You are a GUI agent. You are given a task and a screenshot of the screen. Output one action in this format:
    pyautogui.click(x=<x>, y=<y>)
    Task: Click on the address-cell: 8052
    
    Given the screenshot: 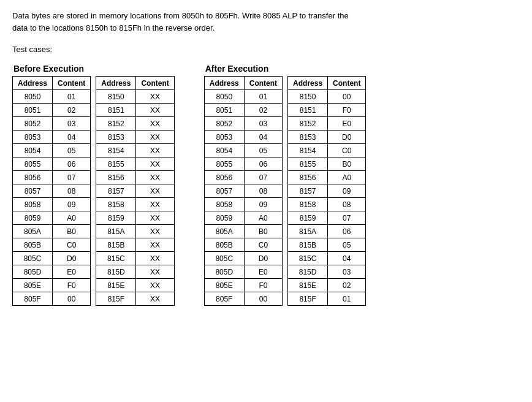 What is the action you would take?
    pyautogui.click(x=224, y=124)
    